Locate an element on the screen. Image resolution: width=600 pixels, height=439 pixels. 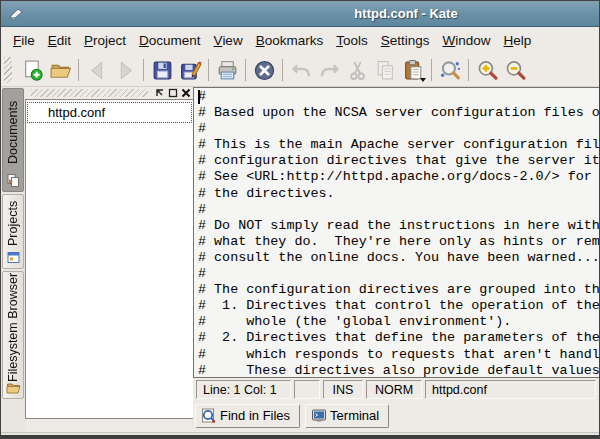
menu-edit: Edit is located at coordinates (60, 40).